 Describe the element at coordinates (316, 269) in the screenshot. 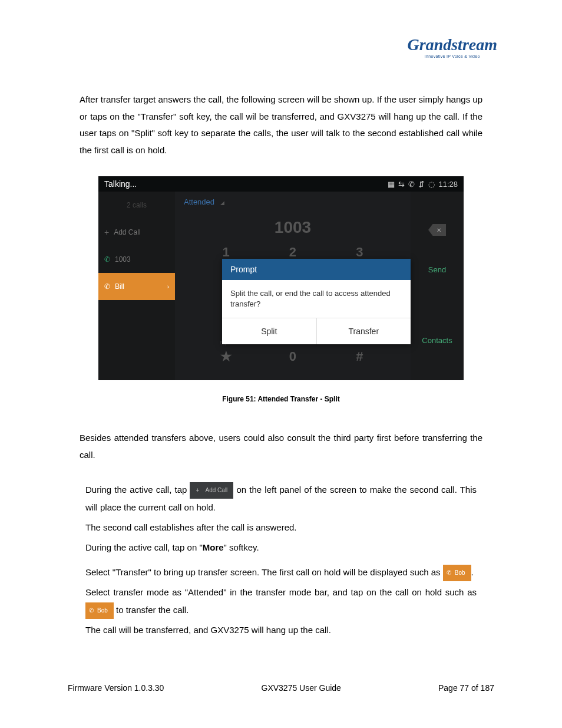

I see `dialog-title: Prompt` at that location.